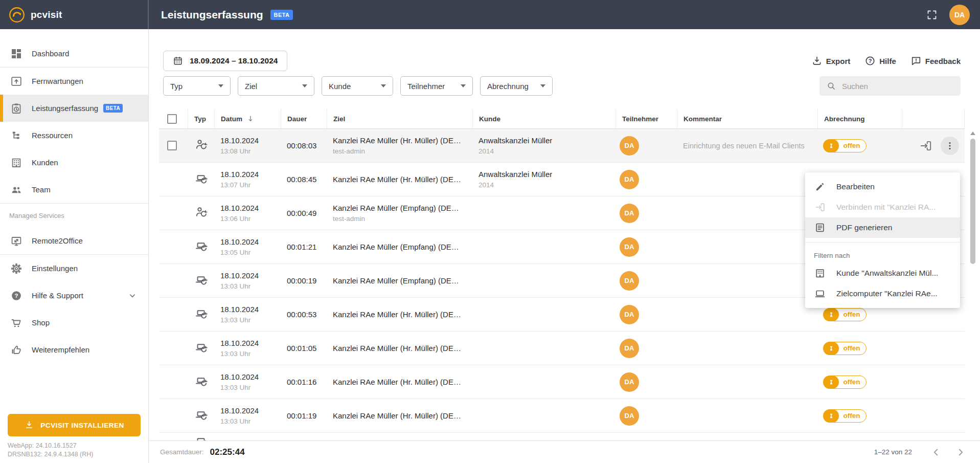 The image size is (980, 463). I want to click on row-time: 13:03 Uhr, so click(239, 422).